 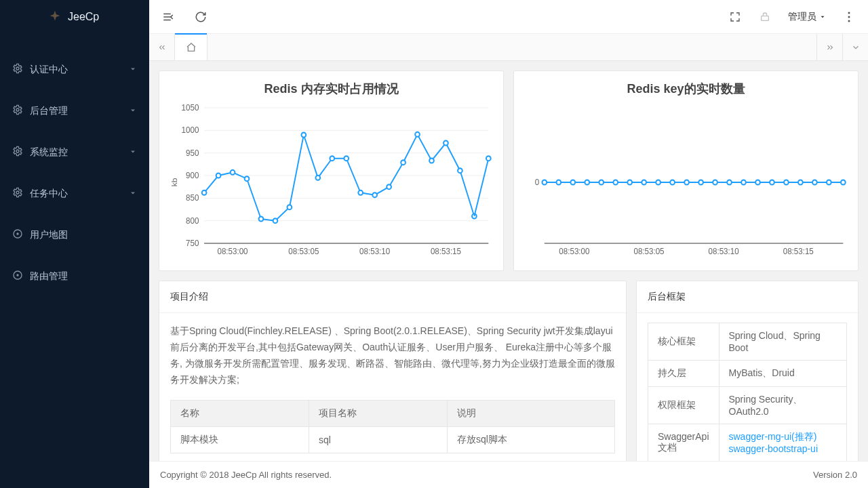 I want to click on tab-home, so click(x=191, y=47).